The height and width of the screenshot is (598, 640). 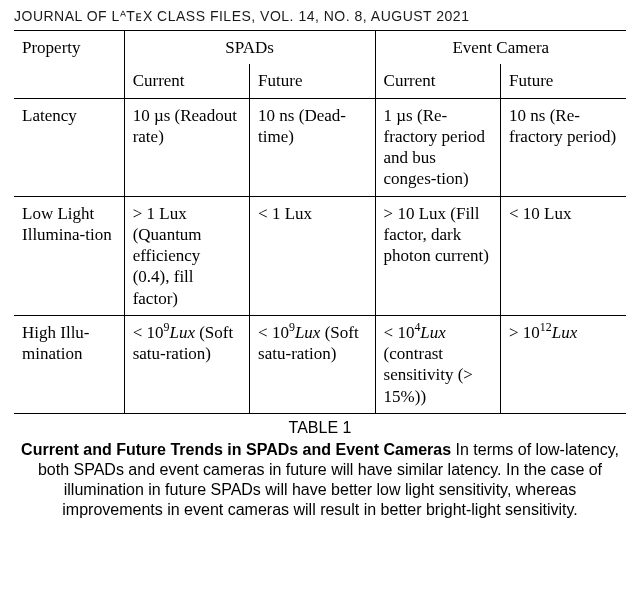 I want to click on value-exponent: 12, so click(x=546, y=327).